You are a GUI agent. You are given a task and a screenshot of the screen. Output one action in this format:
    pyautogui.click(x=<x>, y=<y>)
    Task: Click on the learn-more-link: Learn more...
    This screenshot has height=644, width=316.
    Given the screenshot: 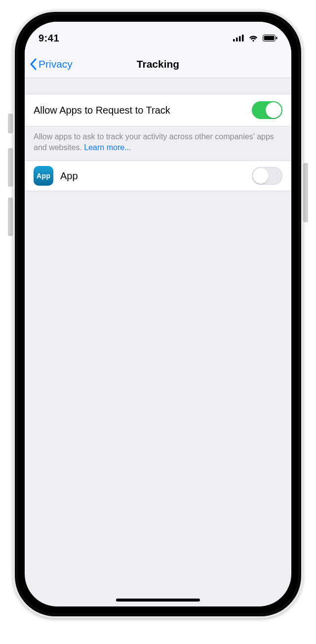 What is the action you would take?
    pyautogui.click(x=108, y=147)
    